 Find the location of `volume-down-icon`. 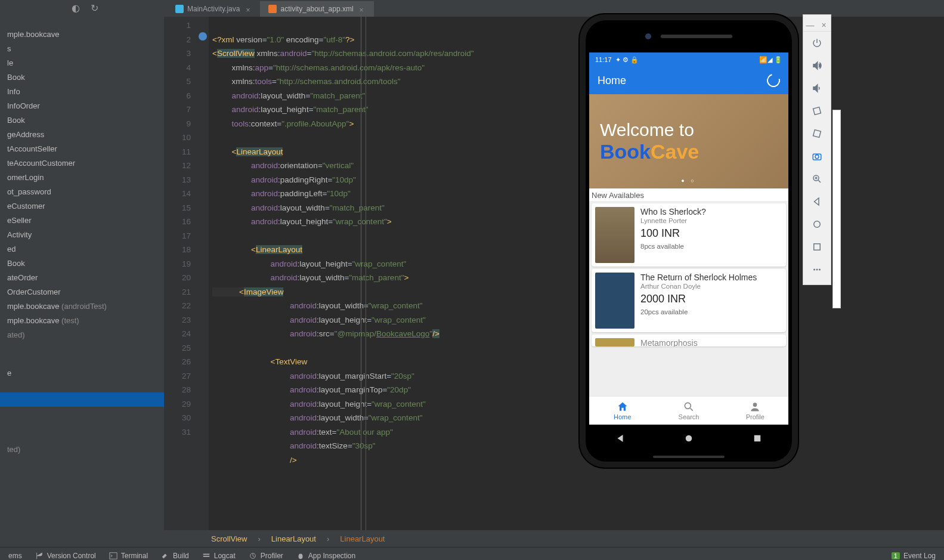

volume-down-icon is located at coordinates (817, 88).